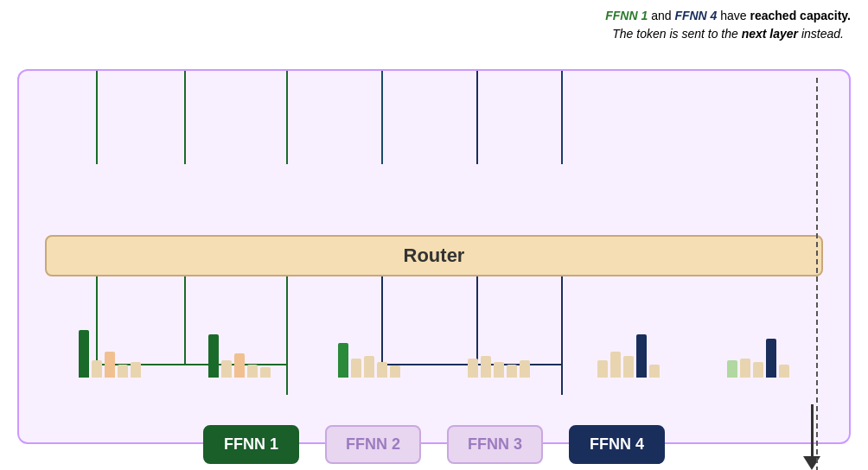 This screenshot has height=470, width=868. What do you see at coordinates (251, 444) in the screenshot?
I see `ffnn-box-1: FFNN 1` at bounding box center [251, 444].